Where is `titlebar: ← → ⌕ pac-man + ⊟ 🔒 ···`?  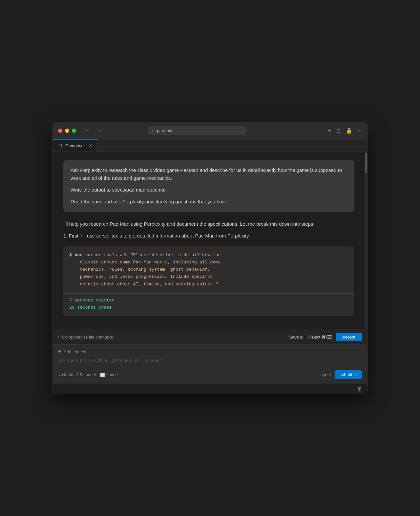
titlebar: ← → ⌕ pac-man + ⊟ 🔒 ··· is located at coordinates (210, 131).